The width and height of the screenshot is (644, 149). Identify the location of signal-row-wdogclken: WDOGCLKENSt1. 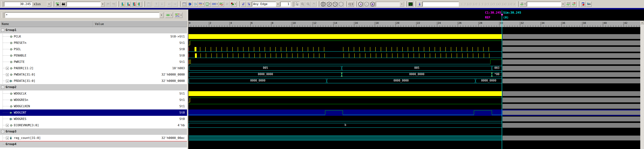
(94, 106).